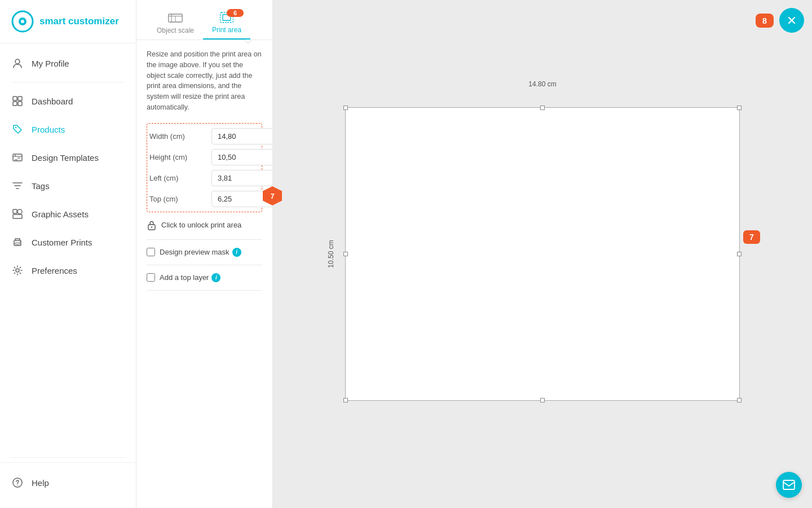 The height and width of the screenshot is (508, 812). I want to click on nav-divider, so click(68, 82).